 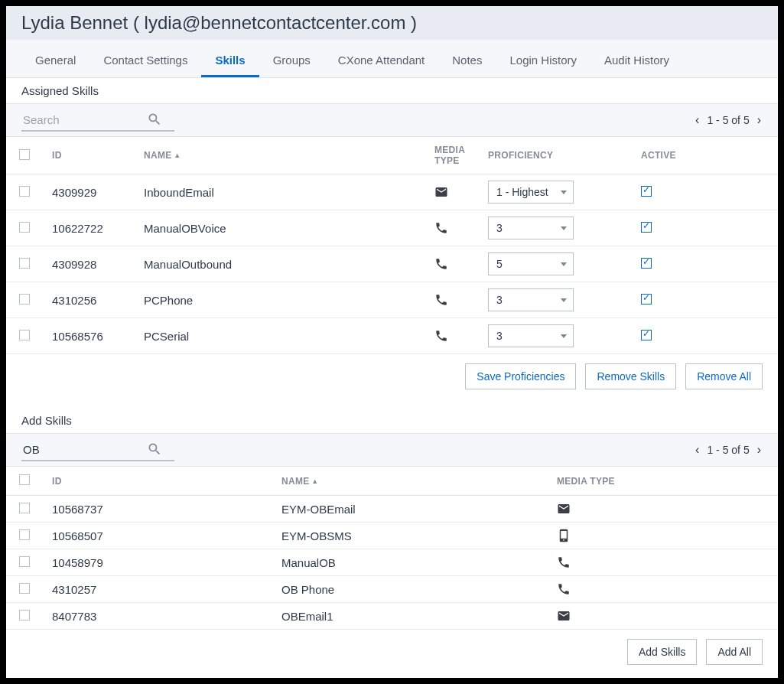 What do you see at coordinates (83, 450) in the screenshot?
I see `add-search-input` at bounding box center [83, 450].